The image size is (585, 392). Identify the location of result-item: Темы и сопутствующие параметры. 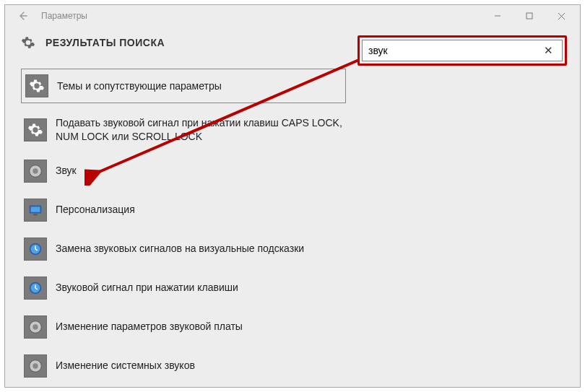
(183, 86).